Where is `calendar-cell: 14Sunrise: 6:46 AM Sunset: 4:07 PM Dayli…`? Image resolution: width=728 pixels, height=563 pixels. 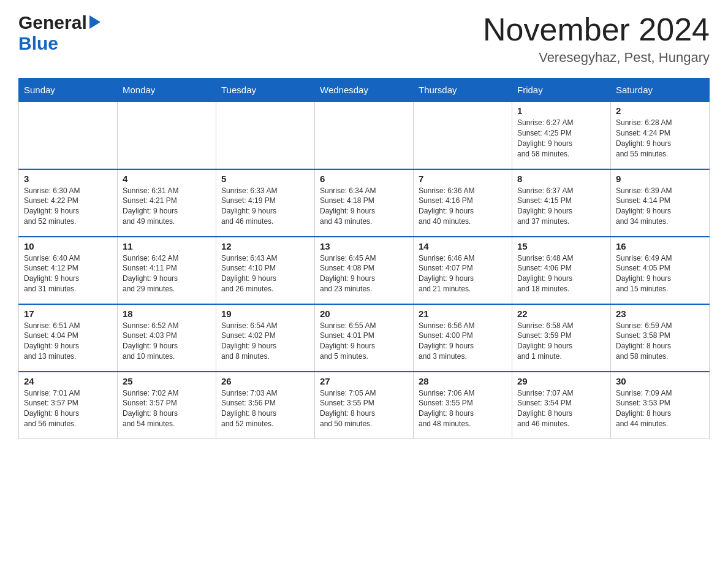
calendar-cell: 14Sunrise: 6:46 AM Sunset: 4:07 PM Dayli… is located at coordinates (463, 270).